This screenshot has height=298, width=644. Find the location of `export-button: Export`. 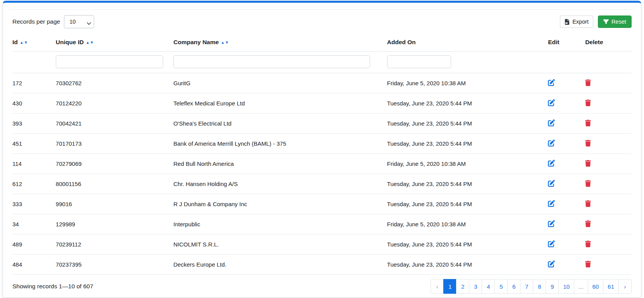

export-button: Export is located at coordinates (577, 22).